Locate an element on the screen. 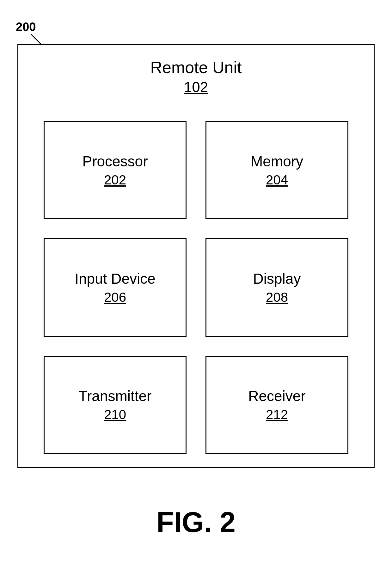 This screenshot has width=392, height=564. display-label: Display is located at coordinates (277, 279).